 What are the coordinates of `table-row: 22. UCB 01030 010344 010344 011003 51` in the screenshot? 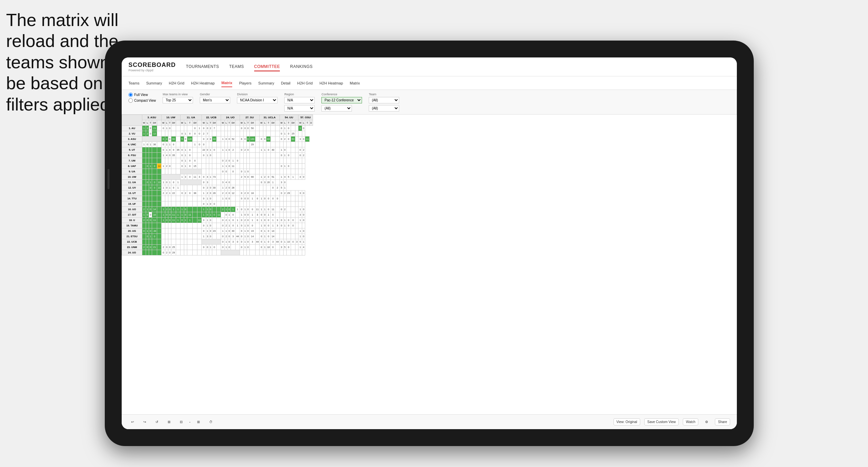 It's located at (218, 242).